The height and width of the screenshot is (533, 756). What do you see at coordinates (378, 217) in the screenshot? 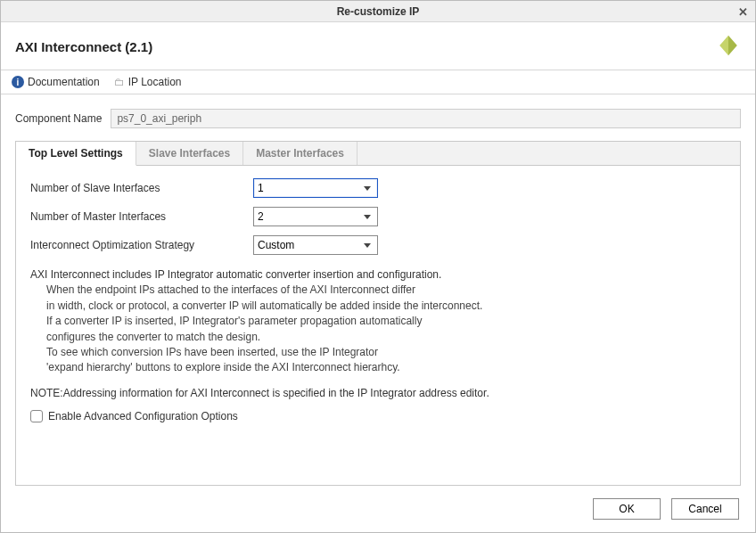
I see `master-interfaces-row: Number of Master Interfaces 2` at bounding box center [378, 217].